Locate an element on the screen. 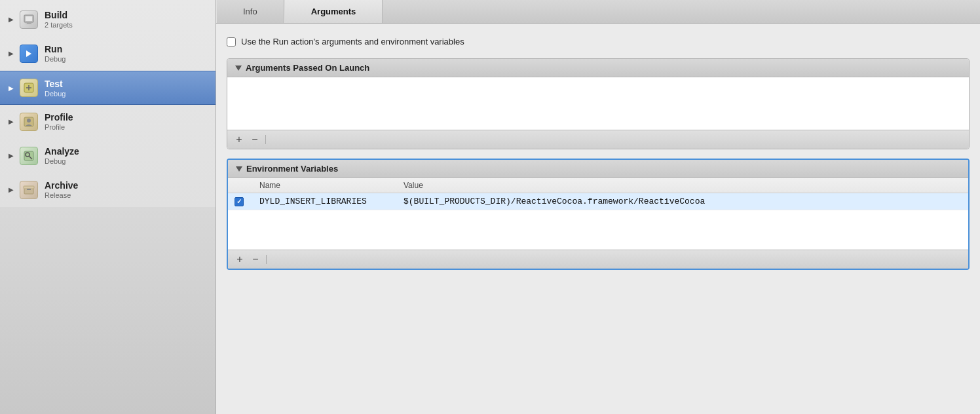  test-label: Test is located at coordinates (55, 84).